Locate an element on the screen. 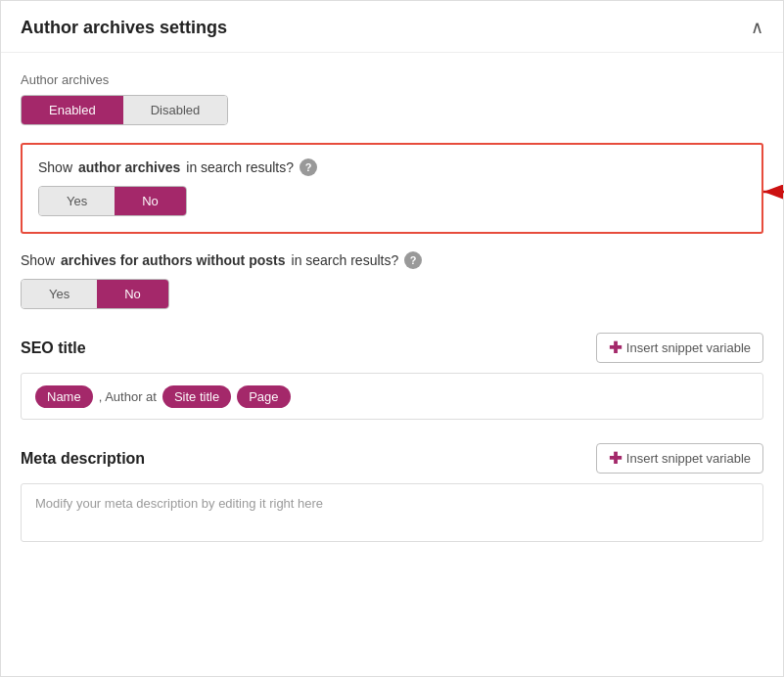  yes-button-search: Yes is located at coordinates (76, 202).